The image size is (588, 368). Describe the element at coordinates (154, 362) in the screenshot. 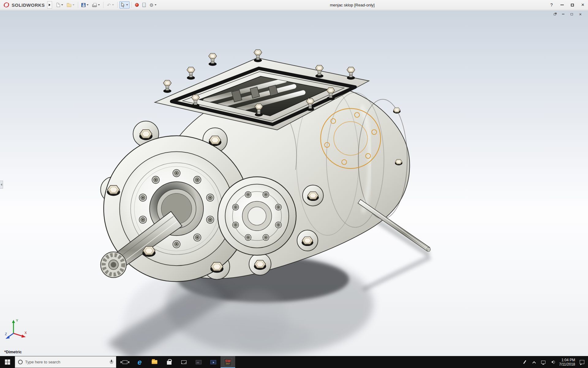

I see `file-explorer-button` at that location.